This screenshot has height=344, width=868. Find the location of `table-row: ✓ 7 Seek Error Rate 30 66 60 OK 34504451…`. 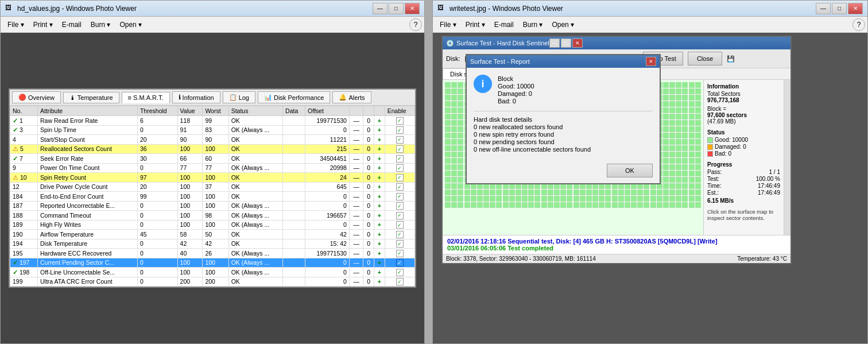

table-row: ✓ 7 Seek Error Rate 30 66 60 OK 34504451… is located at coordinates (212, 159).